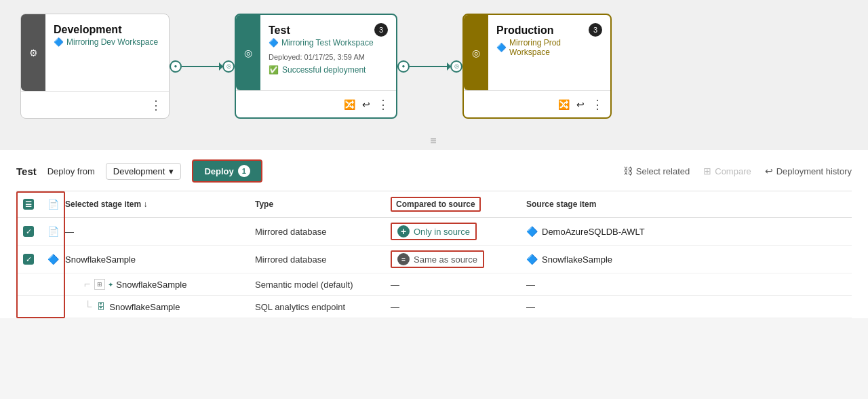 Image resolution: width=868 pixels, height=399 pixels. Describe the element at coordinates (328, 70) in the screenshot. I see `success-badge-test: ✅ Successful deployment` at that location.